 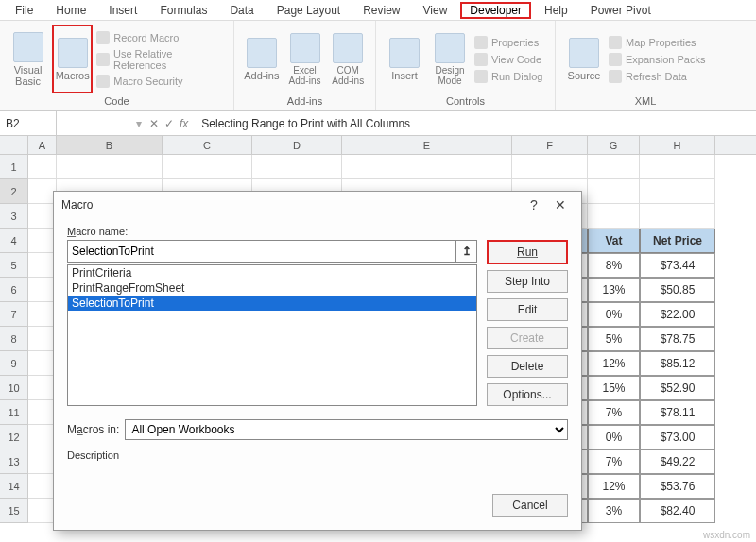 I want to click on row-head: 12, so click(x=14, y=437).